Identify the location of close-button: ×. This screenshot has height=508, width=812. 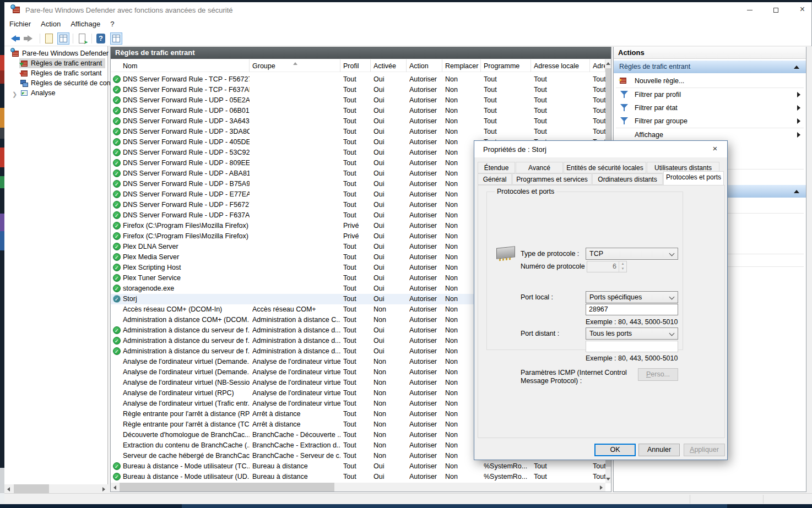
(801, 10).